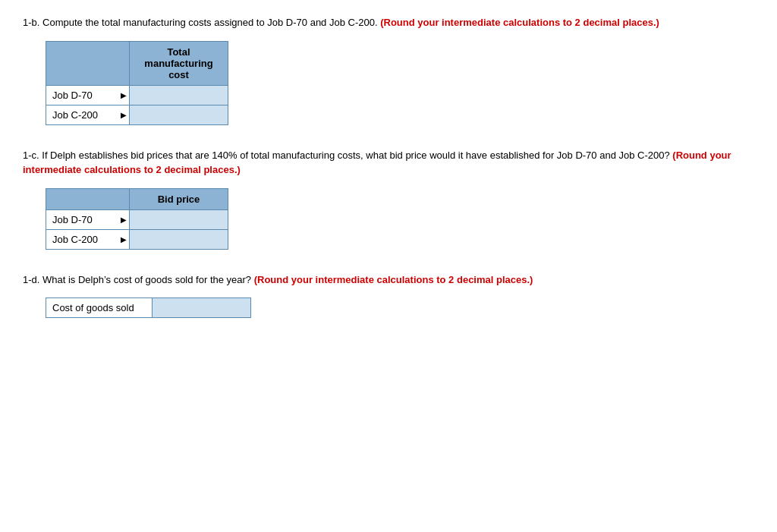 This screenshot has height=532, width=777. Describe the element at coordinates (175, 23) in the screenshot. I see `question-1b-main: Compute the total manufacturing costs as…` at that location.